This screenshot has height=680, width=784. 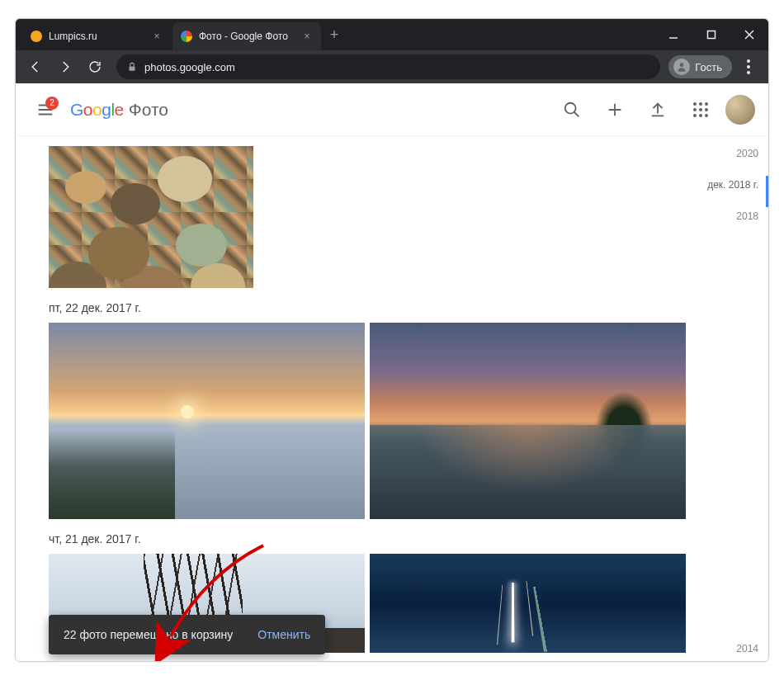 I want to click on undo-button: Отменить, so click(x=284, y=635).